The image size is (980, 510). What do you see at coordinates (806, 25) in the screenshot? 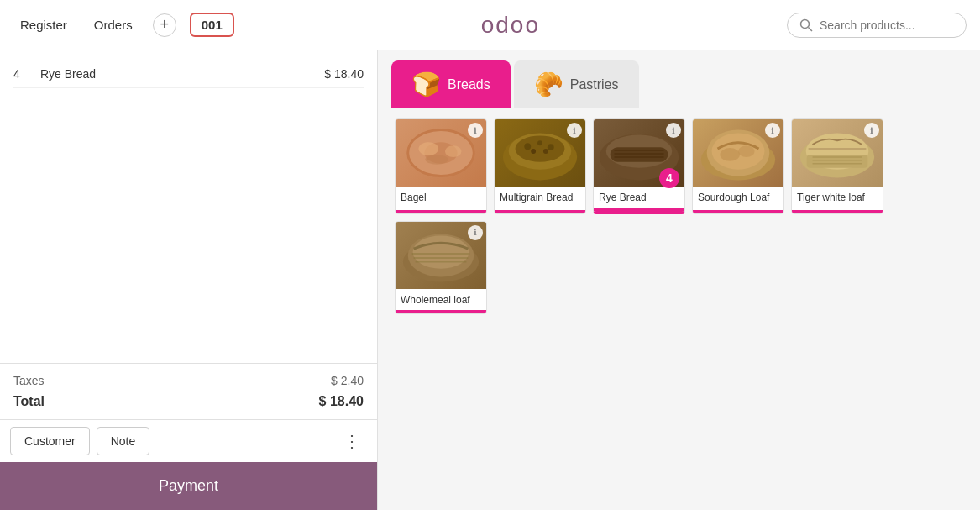
I see `search-icon` at bounding box center [806, 25].